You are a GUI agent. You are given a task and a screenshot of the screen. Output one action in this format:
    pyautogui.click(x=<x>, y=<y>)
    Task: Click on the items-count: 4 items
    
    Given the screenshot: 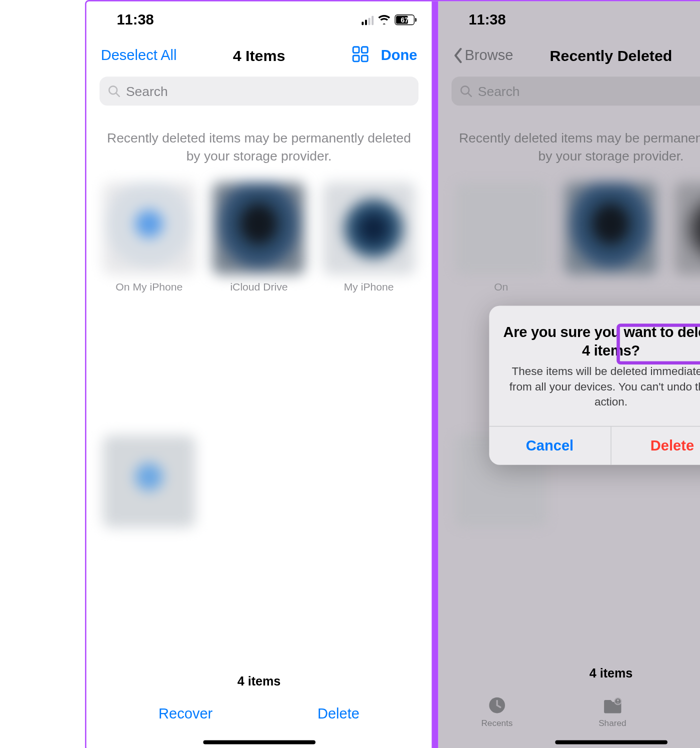 What is the action you would take?
    pyautogui.click(x=259, y=681)
    